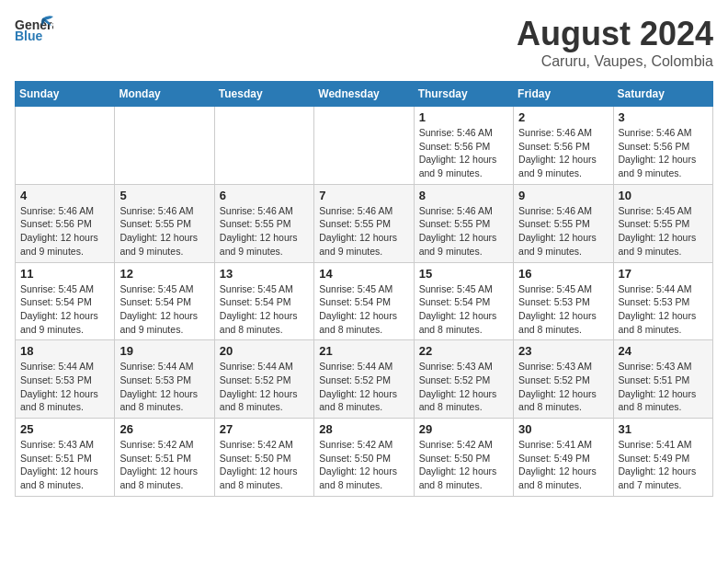 The height and width of the screenshot is (563, 728). I want to click on day-number: 26, so click(164, 429).